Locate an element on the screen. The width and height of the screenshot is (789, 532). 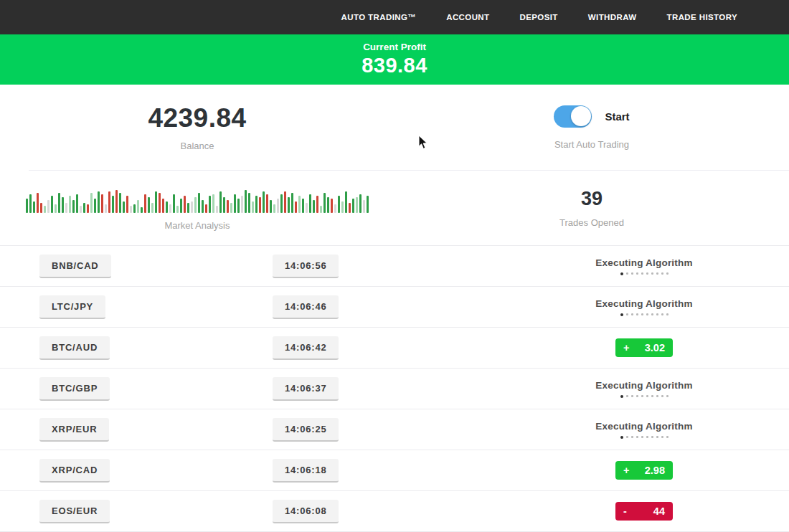
balance-block: 4239.84 Balance is located at coordinates (197, 128).